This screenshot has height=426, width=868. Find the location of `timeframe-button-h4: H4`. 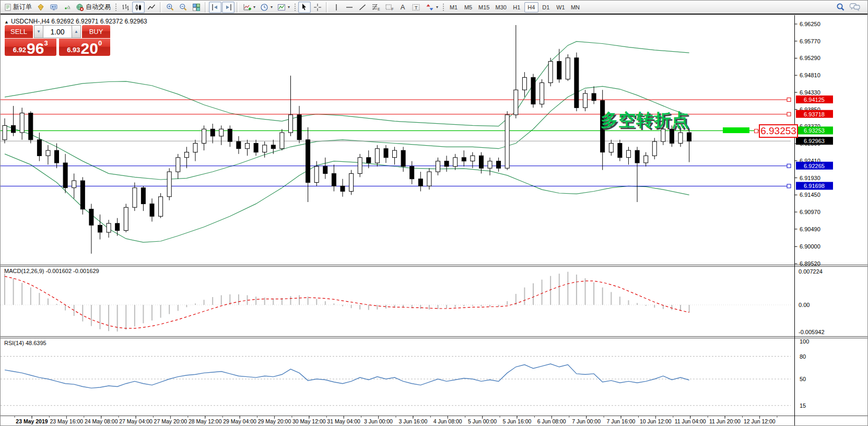

timeframe-button-h4: H4 is located at coordinates (532, 7).